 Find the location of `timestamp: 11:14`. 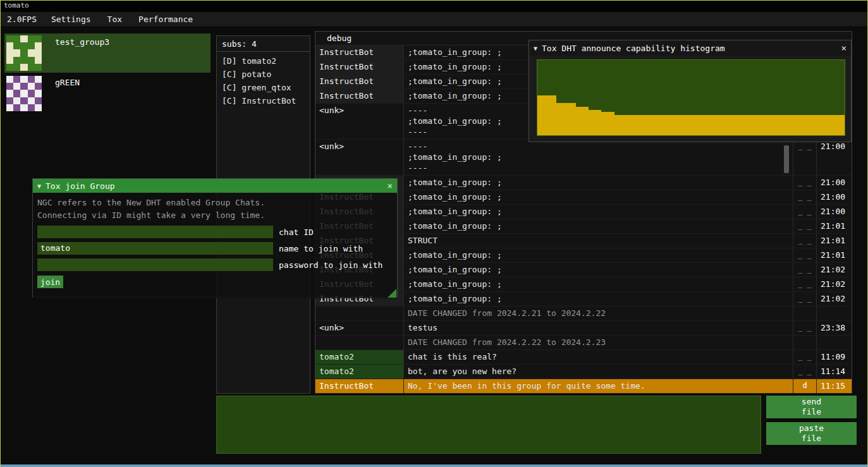

timestamp: 11:14 is located at coordinates (833, 372).